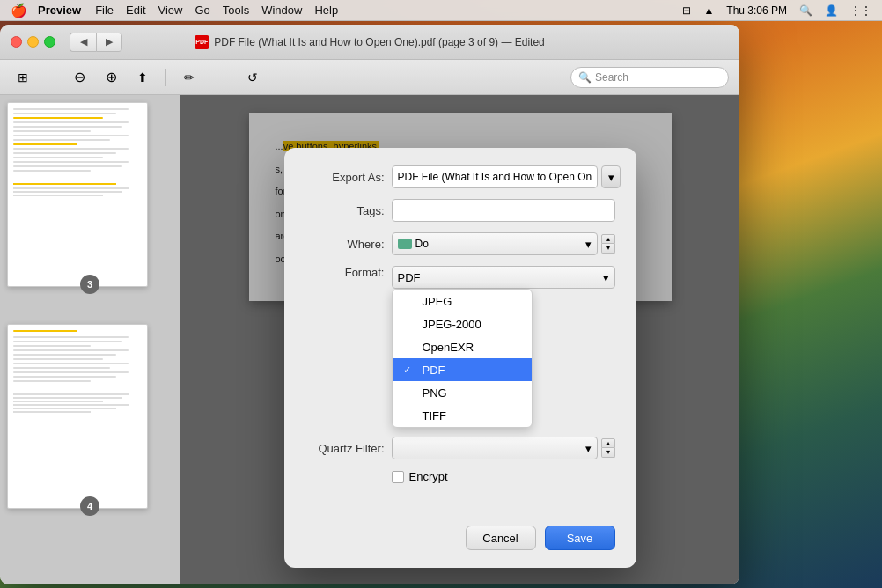 Image resolution: width=882 pixels, height=588 pixels. What do you see at coordinates (171, 11) in the screenshot?
I see `menu-view: View` at bounding box center [171, 11].